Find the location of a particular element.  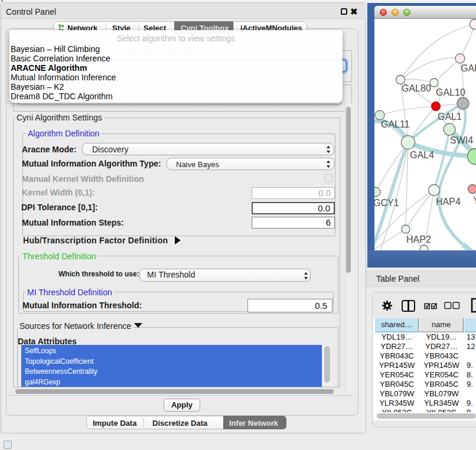

svg-text: HAP2 is located at coordinates (419, 240).